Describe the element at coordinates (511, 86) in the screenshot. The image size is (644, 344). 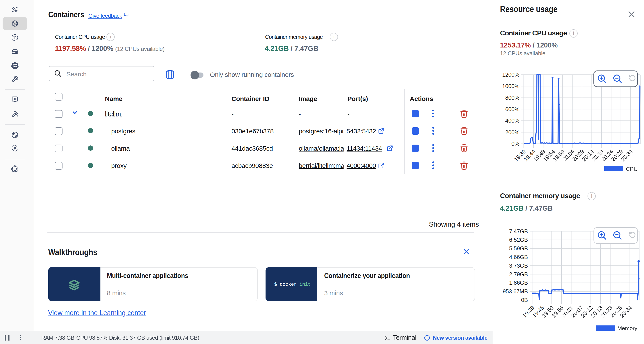
I see `svg-text: 1000%` at that location.